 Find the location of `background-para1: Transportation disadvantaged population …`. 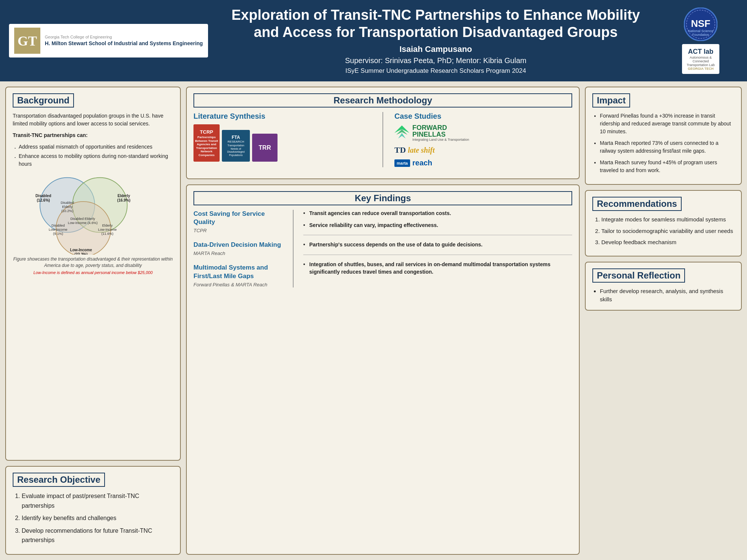

background-para1: Transportation disadvantaged population … is located at coordinates (93, 120).